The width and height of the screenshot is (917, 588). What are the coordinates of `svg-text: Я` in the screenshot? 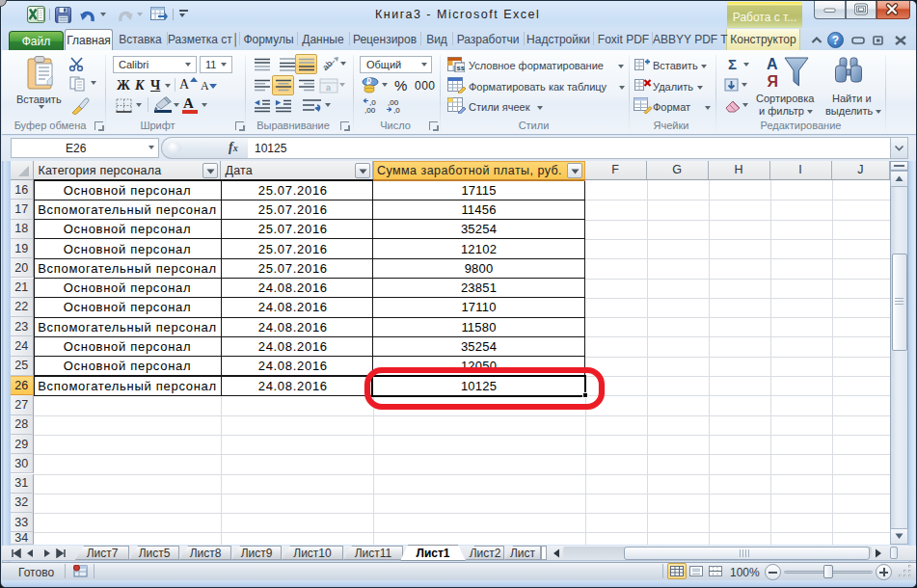 It's located at (773, 81).